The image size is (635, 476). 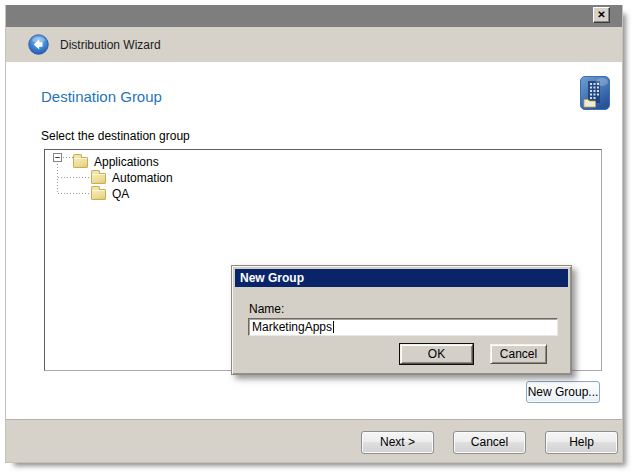 What do you see at coordinates (142, 178) in the screenshot?
I see `tree-item-label: Automation` at bounding box center [142, 178].